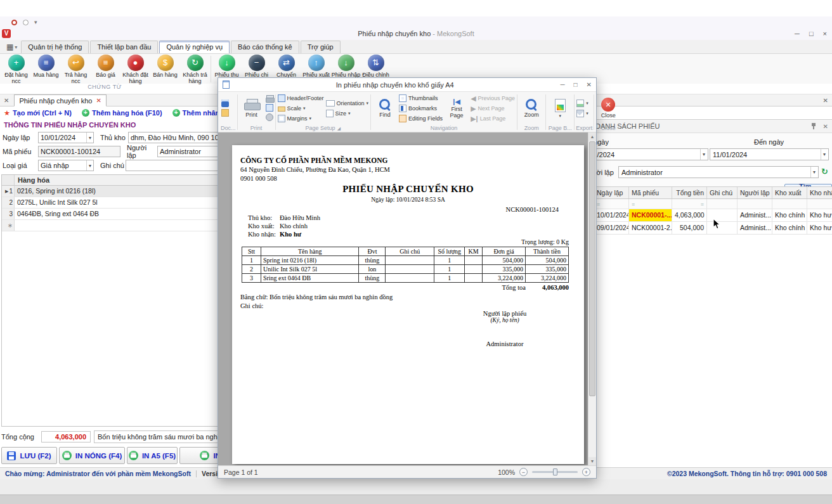 The width and height of the screenshot is (832, 504). Describe the element at coordinates (98, 100) in the screenshot. I see `close-tab-icon: ✕` at that location.